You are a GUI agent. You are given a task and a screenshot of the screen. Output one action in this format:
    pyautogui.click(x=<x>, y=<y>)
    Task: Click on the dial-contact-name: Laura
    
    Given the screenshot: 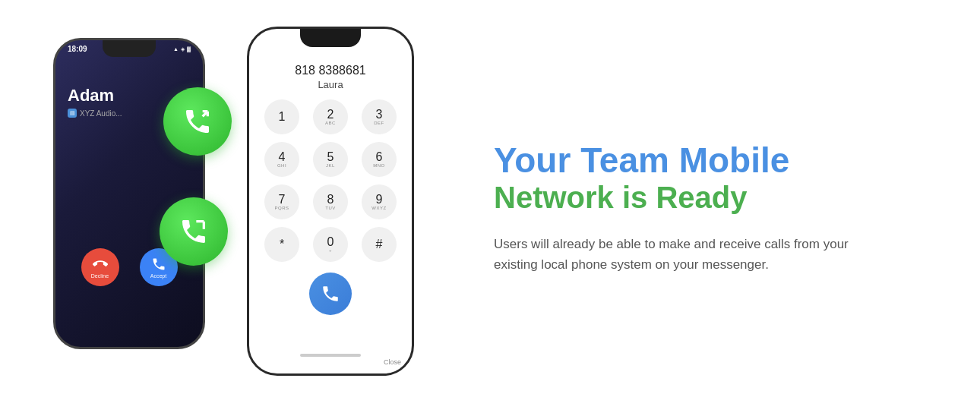 What is the action you would take?
    pyautogui.click(x=330, y=85)
    